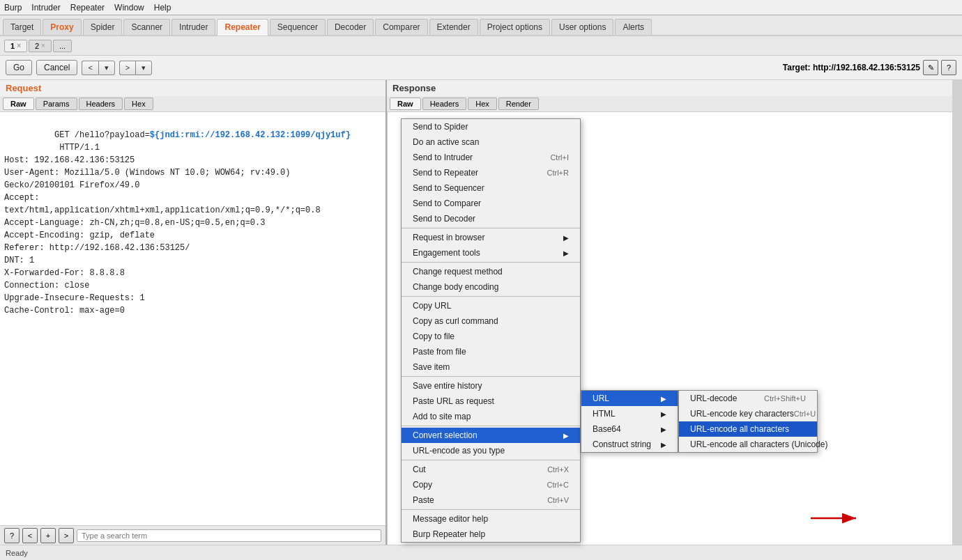  I want to click on request-tab-headers: Headers, so click(101, 104).